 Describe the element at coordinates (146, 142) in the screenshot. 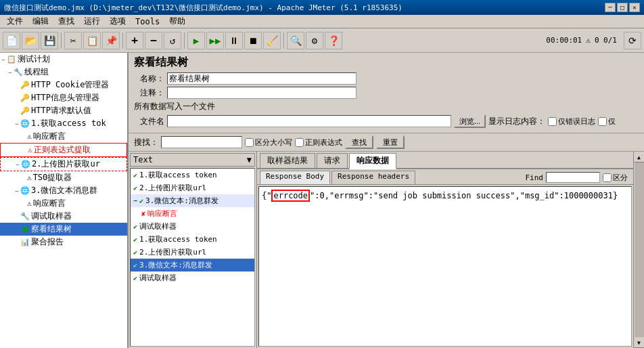

I see `search-label: 搜找：` at that location.